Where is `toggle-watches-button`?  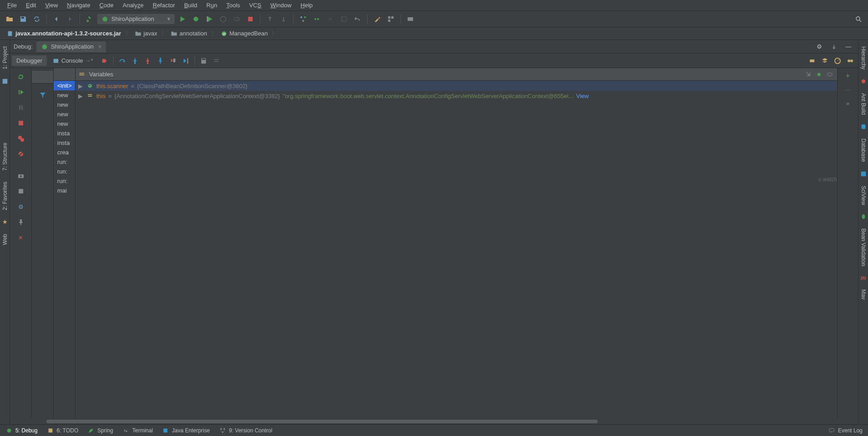 toggle-watches-button is located at coordinates (830, 74).